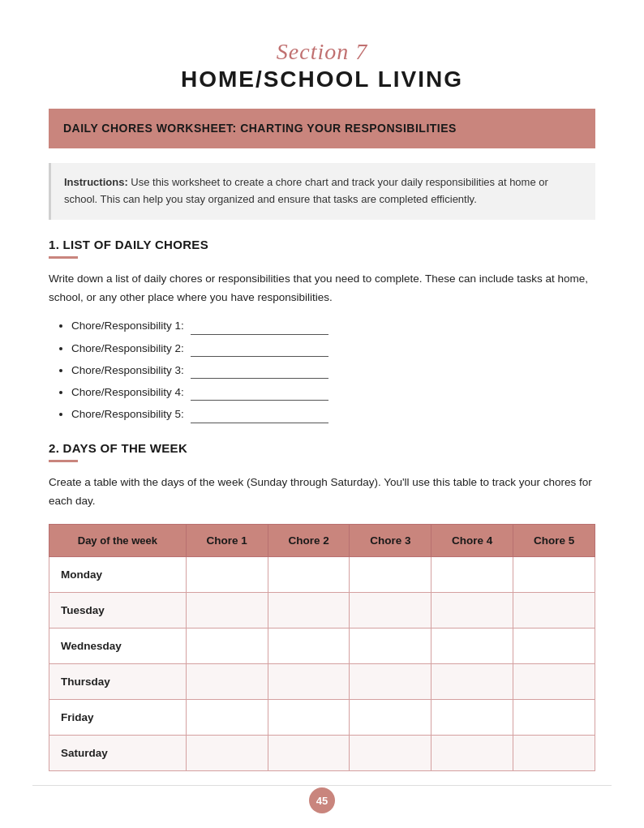  I want to click on list-item: Chore/Responsibility 4:, so click(333, 393).